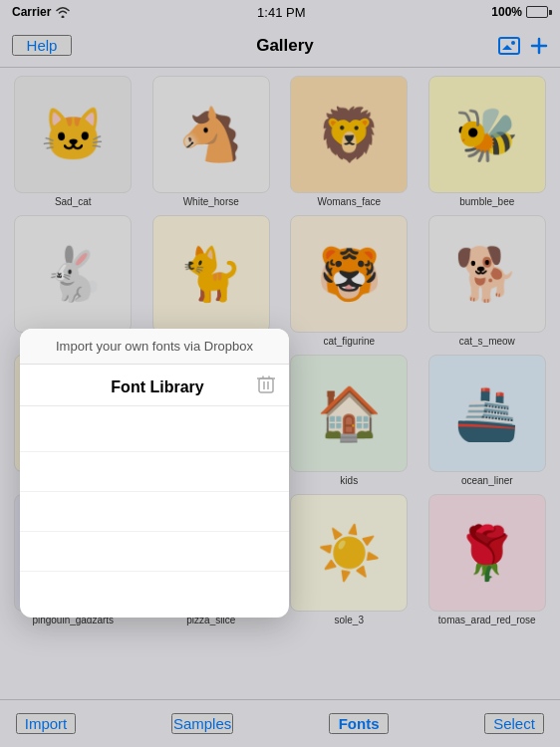 This screenshot has height=747, width=560. What do you see at coordinates (154, 512) in the screenshot?
I see `font-list` at bounding box center [154, 512].